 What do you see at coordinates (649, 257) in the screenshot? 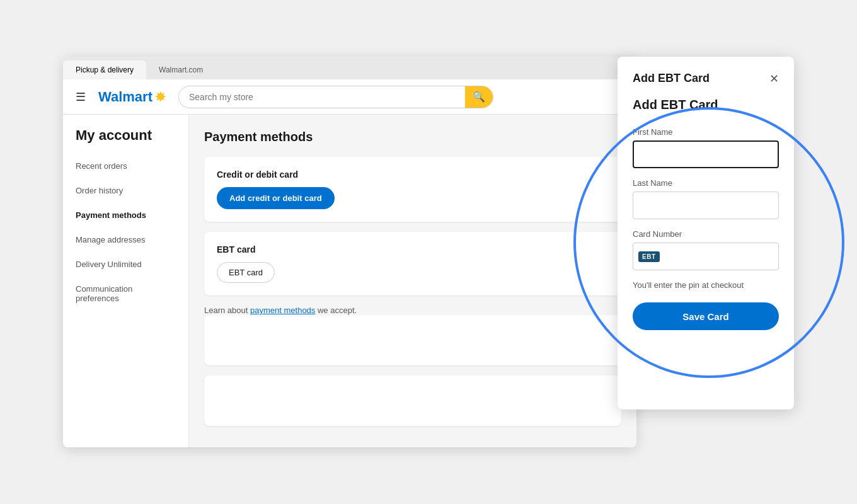
I see `ebt-badge: EBT` at bounding box center [649, 257].